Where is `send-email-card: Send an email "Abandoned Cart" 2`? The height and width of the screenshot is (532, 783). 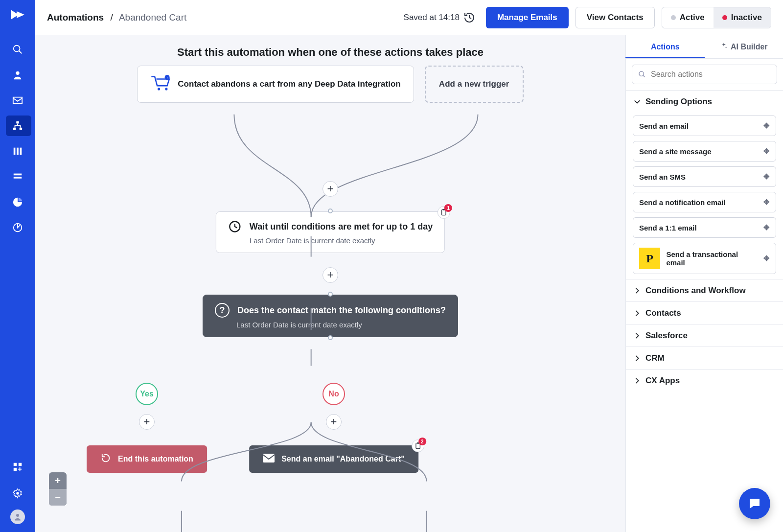
send-email-card: Send an email "Abandoned Cart" 2 is located at coordinates (334, 459).